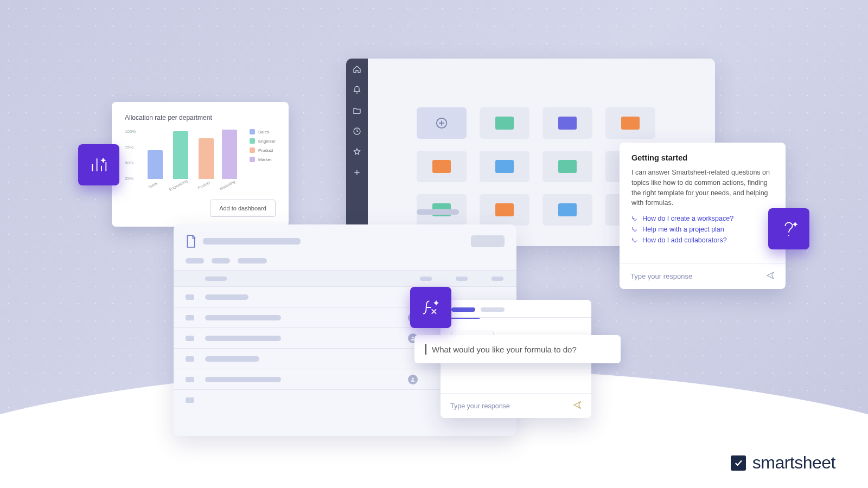  What do you see at coordinates (206, 158) in the screenshot?
I see `bar-product` at bounding box center [206, 158].